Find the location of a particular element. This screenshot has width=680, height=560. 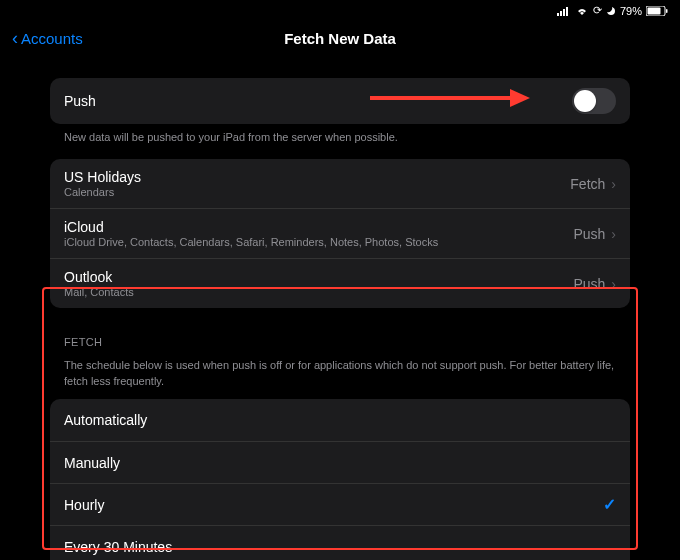

battery-icon is located at coordinates (657, 11).